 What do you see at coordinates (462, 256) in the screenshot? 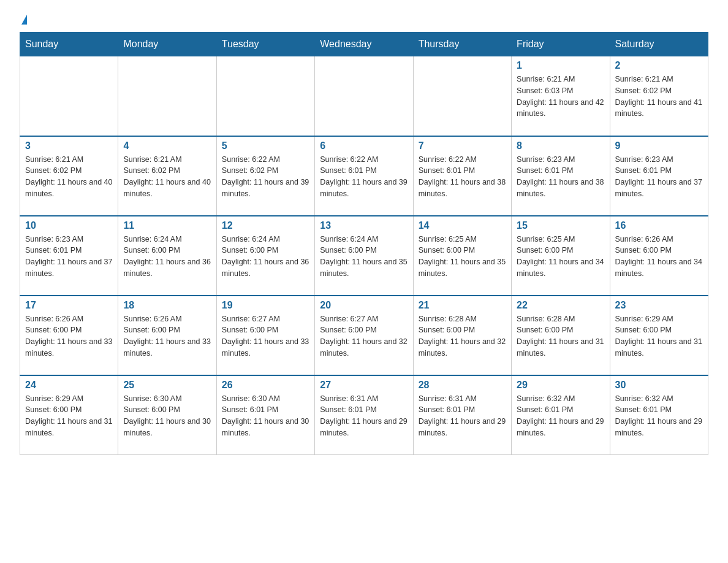
I see `calendar-cell: 14Sunrise: 6:25 AMSunset: 6:00 PMDayligh…` at bounding box center [462, 256].